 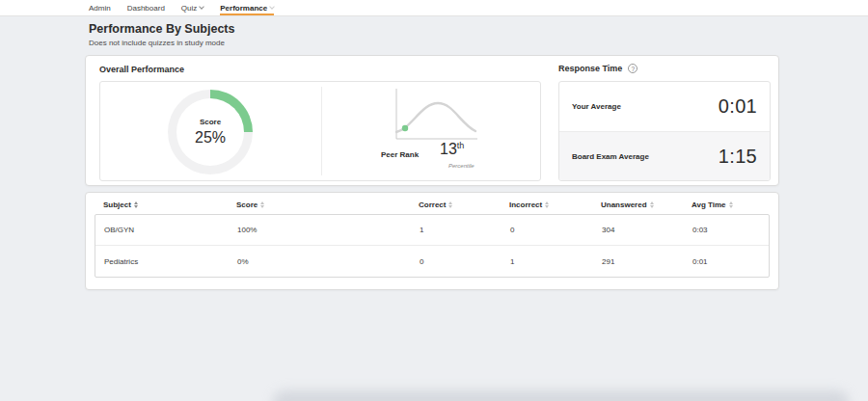 I want to click on overall-performance-title: Overall Performance, so click(x=142, y=69).